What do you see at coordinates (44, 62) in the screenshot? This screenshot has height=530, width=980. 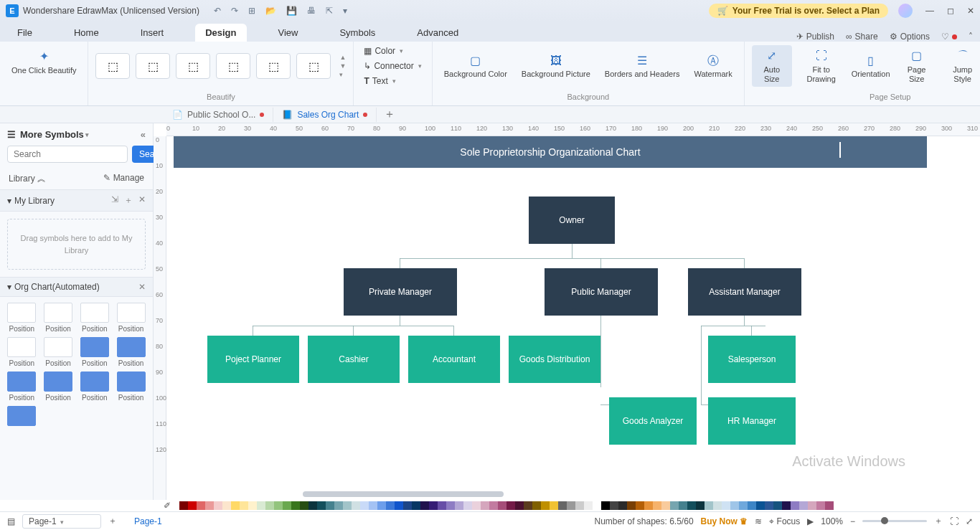 I see `one-click-beautify-button: ✦ One Click Beautify` at bounding box center [44, 62].